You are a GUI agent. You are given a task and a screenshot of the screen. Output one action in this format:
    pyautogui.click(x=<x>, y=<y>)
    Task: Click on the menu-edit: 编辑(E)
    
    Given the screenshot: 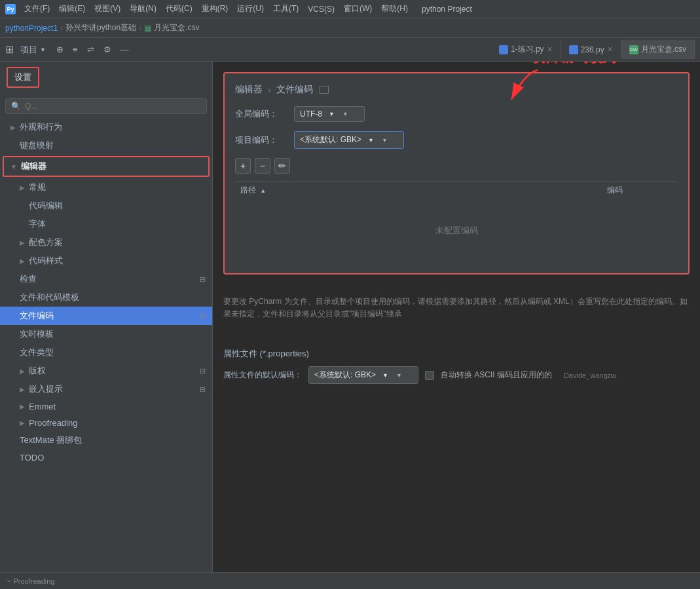 What is the action you would take?
    pyautogui.click(x=72, y=9)
    